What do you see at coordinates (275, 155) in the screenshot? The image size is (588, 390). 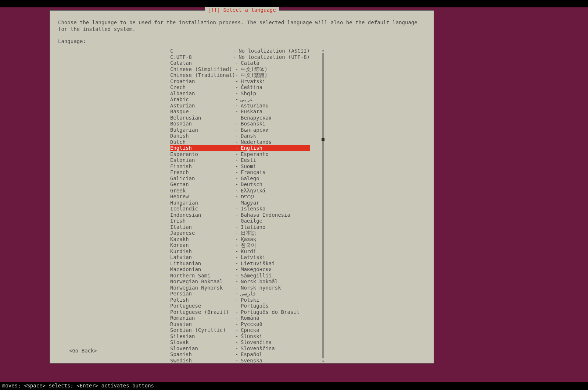 I see `language-native: Esperanto` at bounding box center [275, 155].